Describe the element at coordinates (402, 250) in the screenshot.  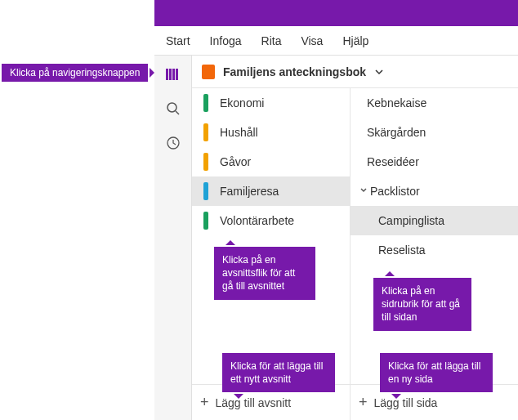
I see `page-label: Reselista` at that location.